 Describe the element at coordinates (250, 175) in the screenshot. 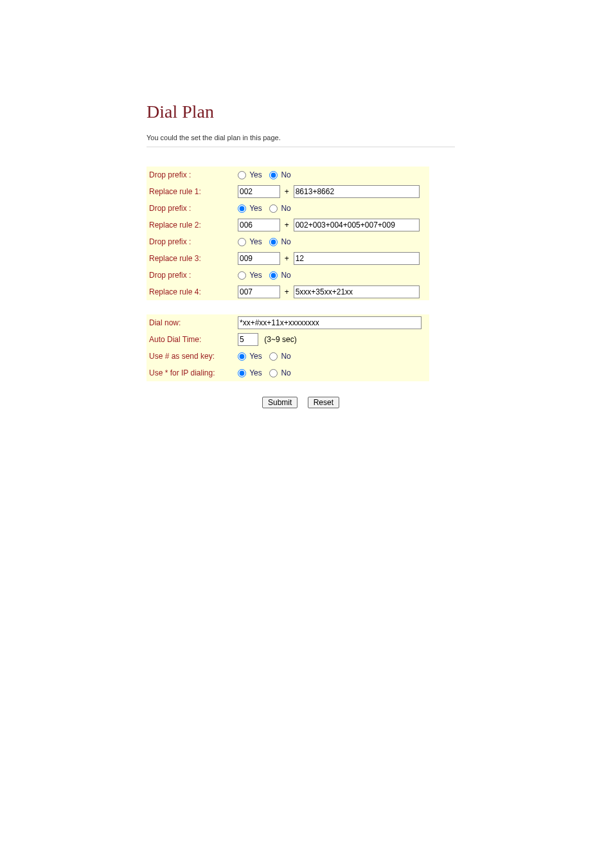

I see `drop-prefix-1-yes: Yes` at that location.